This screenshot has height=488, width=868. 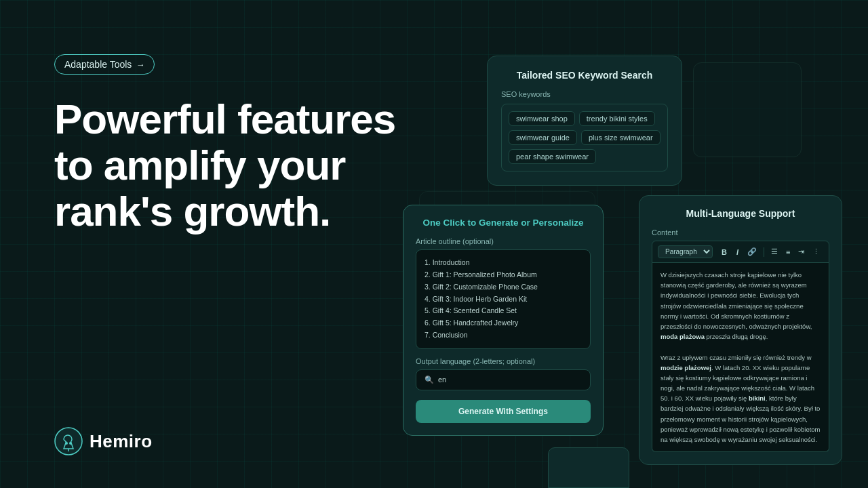 What do you see at coordinates (98, 64) in the screenshot?
I see `badge-label: Adaptable Tools` at bounding box center [98, 64].